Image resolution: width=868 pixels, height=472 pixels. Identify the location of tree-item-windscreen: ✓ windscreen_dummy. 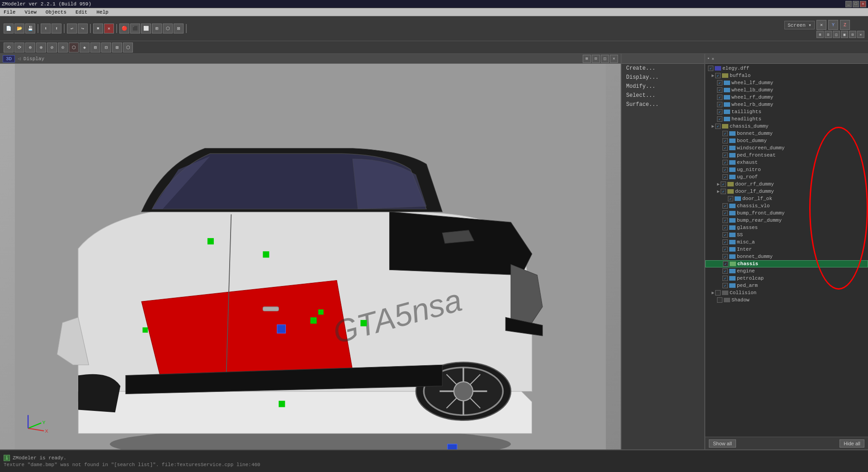
(787, 148).